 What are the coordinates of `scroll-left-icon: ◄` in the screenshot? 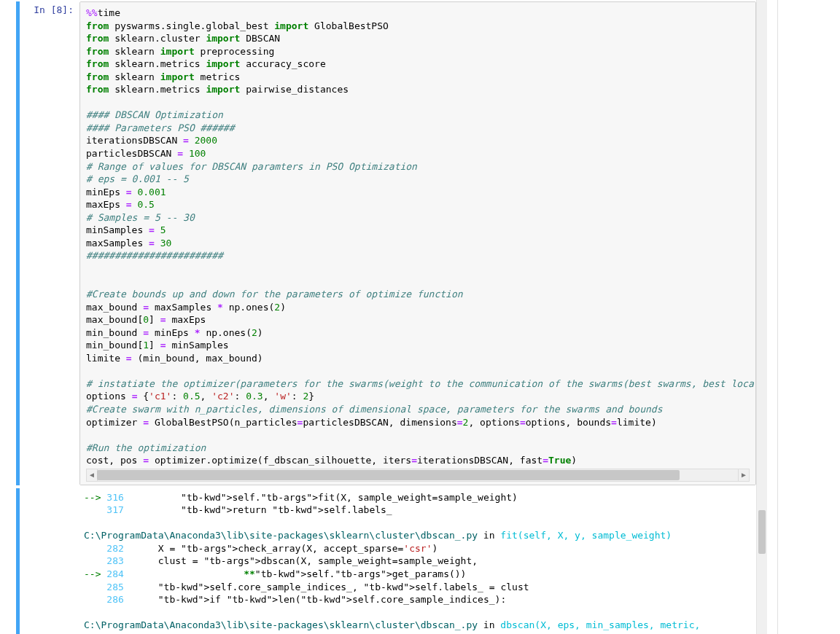 It's located at (92, 475).